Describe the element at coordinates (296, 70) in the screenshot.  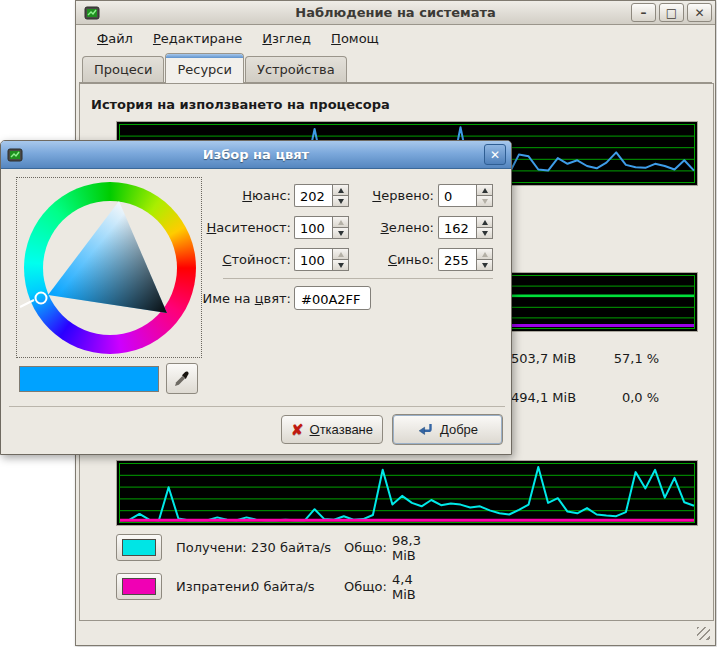
I see `tab-devices: Устройства` at that location.